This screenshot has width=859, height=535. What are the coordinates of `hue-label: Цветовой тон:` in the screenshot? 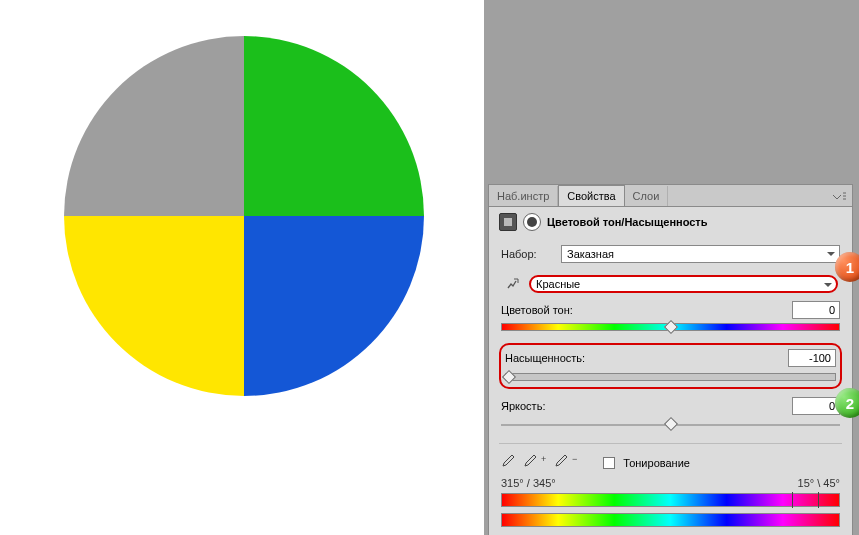 It's located at (537, 310).